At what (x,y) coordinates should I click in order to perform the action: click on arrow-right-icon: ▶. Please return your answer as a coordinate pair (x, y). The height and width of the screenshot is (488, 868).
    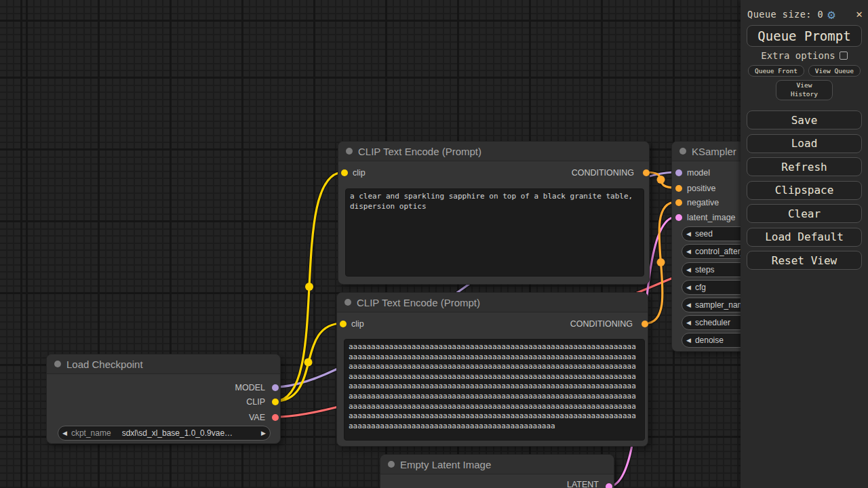
    Looking at the image, I should click on (263, 433).